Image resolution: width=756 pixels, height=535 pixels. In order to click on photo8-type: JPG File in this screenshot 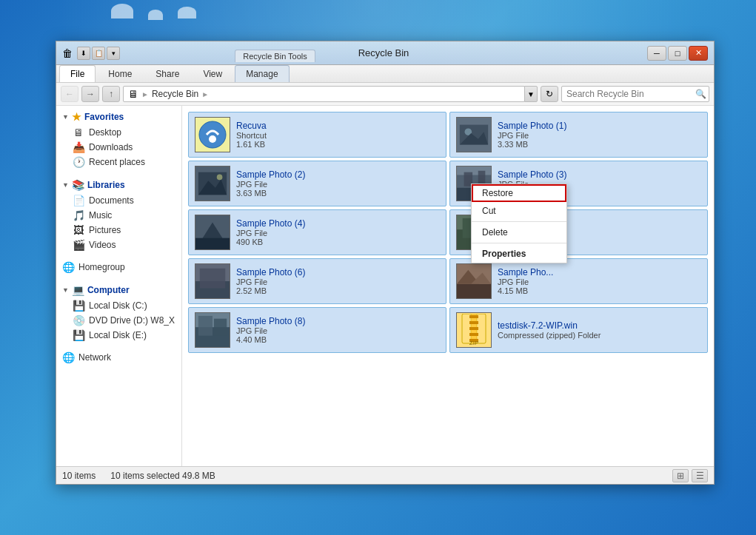, I will do `click(338, 331)`.